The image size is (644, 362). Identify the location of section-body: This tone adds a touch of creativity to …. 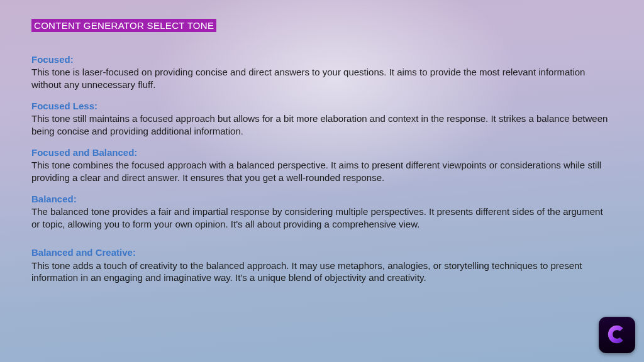
(322, 272).